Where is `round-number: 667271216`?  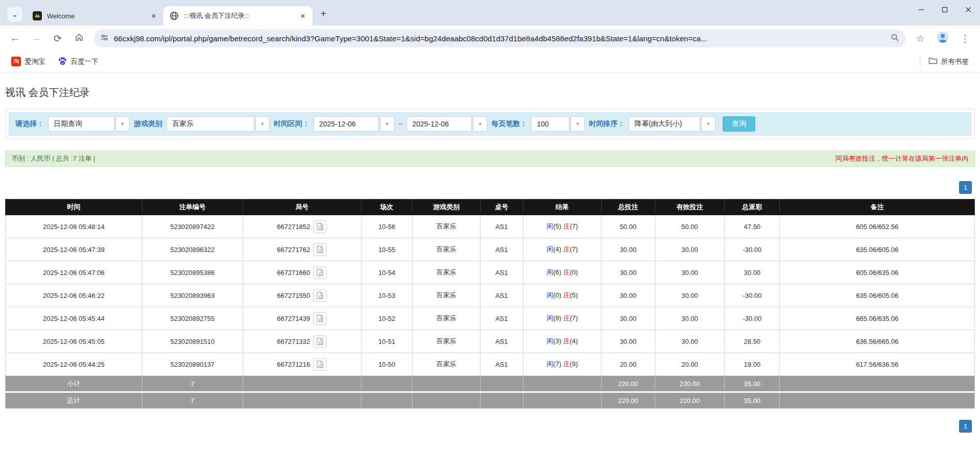 round-number: 667271216 is located at coordinates (293, 364).